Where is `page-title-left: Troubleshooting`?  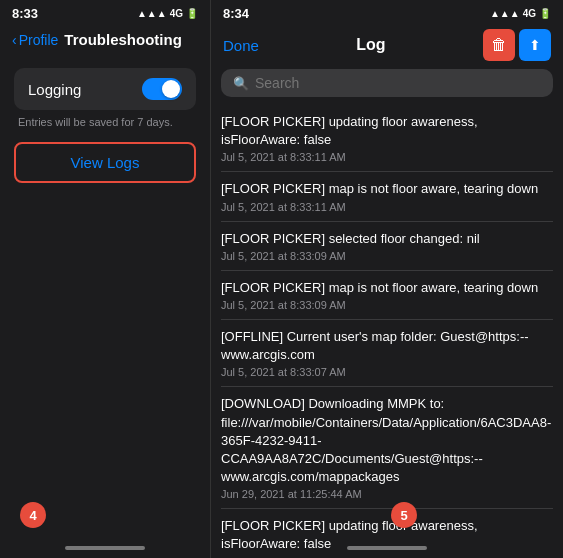 page-title-left: Troubleshooting is located at coordinates (123, 40).